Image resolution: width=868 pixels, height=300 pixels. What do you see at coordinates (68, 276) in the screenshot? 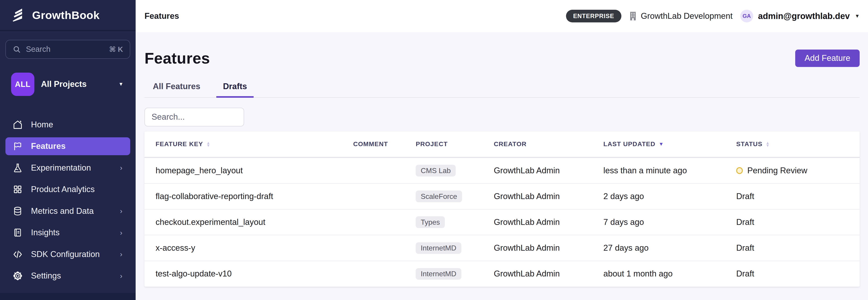
I see `sidebar-item-settings: Settings ›` at bounding box center [68, 276].